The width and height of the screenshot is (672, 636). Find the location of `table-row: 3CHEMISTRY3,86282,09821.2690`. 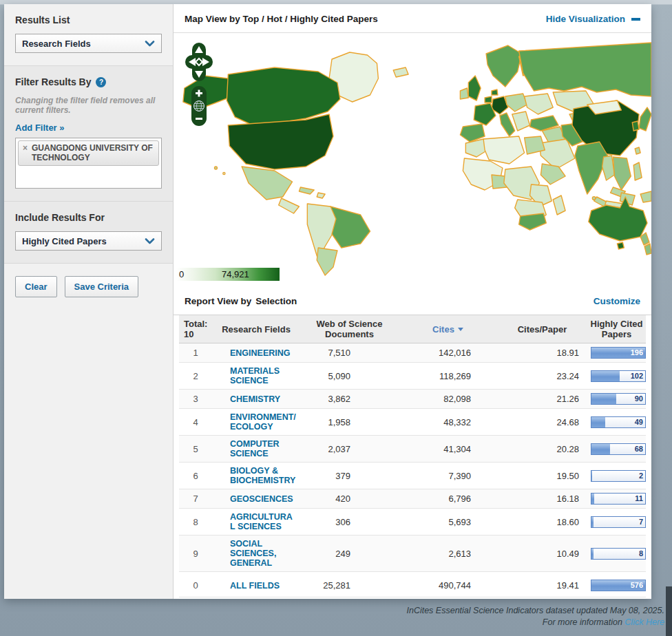

table-row: 3CHEMISTRY3,86282,09821.2690 is located at coordinates (412, 399).